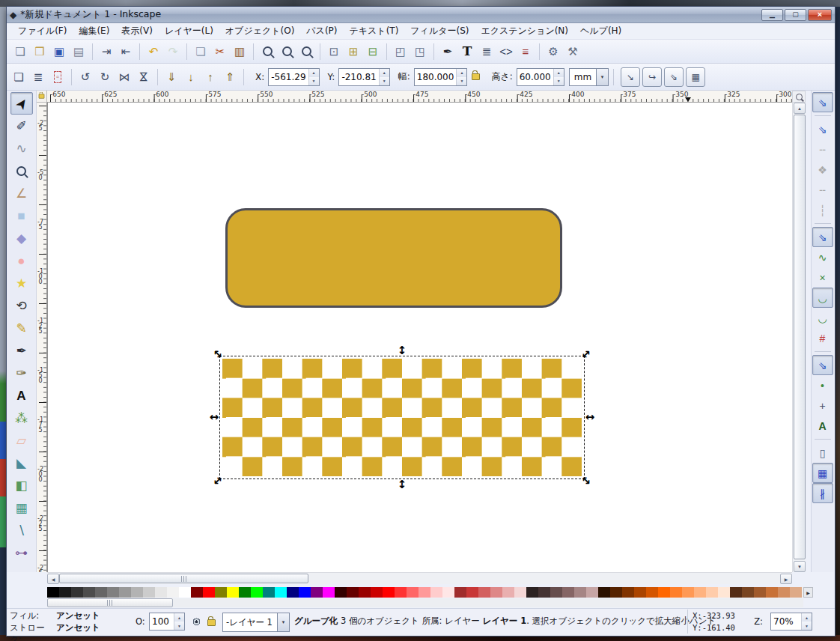 This screenshot has height=641, width=840. I want to click on snap-others-button: ⇘, so click(823, 365).